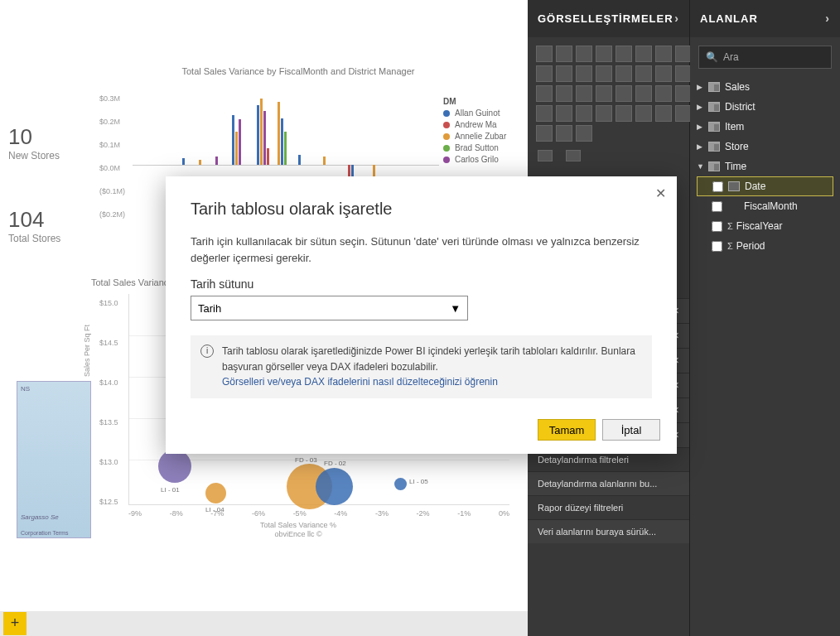 The width and height of the screenshot is (840, 636). I want to click on table-item-expanded: ▼Time, so click(765, 166).